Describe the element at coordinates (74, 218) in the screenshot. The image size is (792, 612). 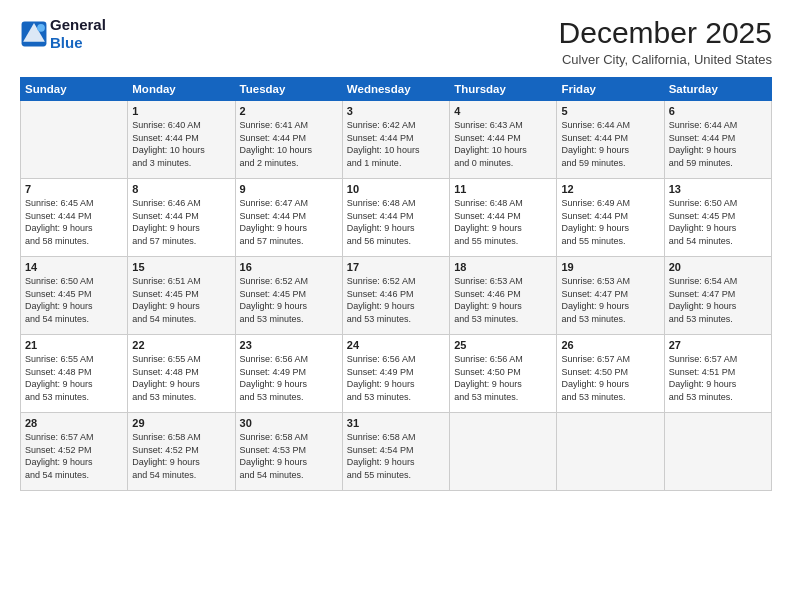
I see `day-cell: 7Sunrise: 6:45 AM Sunset: 4:44 PM Daylig…` at that location.